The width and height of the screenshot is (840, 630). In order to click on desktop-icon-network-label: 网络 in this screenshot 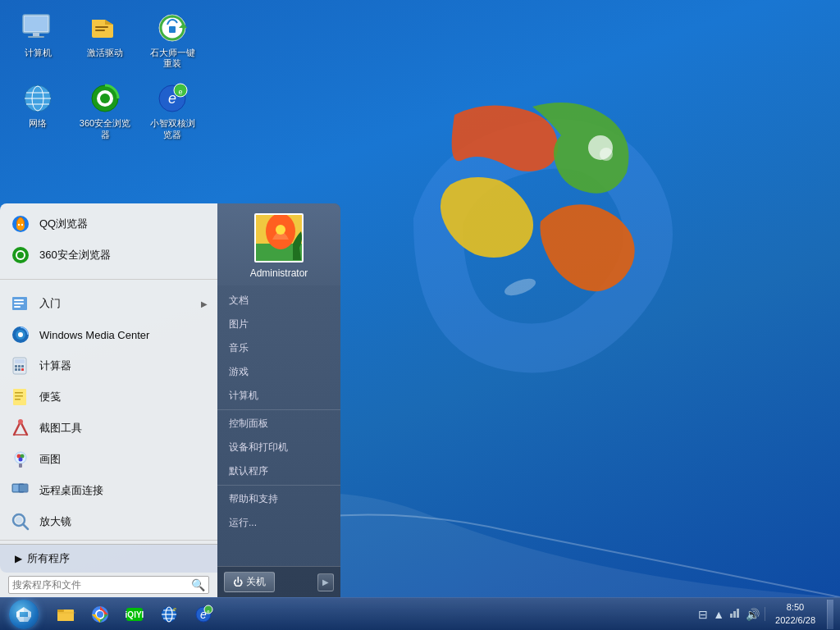, I will do `click(38, 123)`.